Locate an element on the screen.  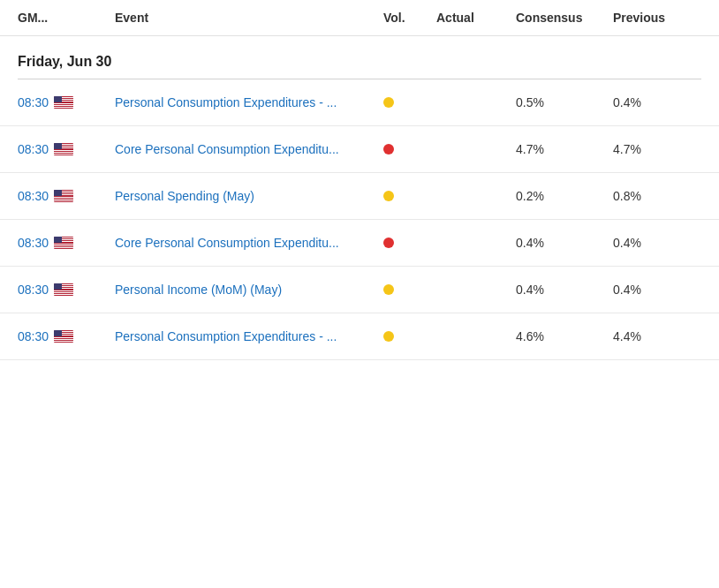
consensus-value: 4.7% is located at coordinates (564, 149).